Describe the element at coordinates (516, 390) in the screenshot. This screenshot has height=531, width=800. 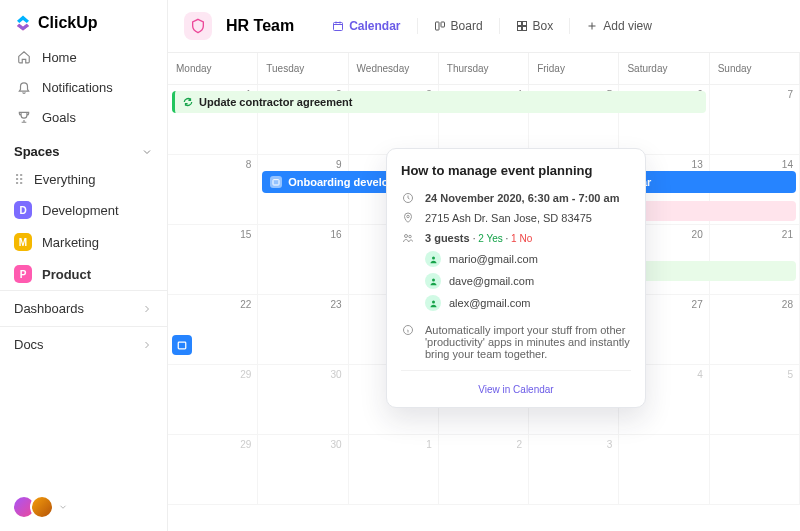
I see `view-in-calendar-link: View in Calendar` at that location.